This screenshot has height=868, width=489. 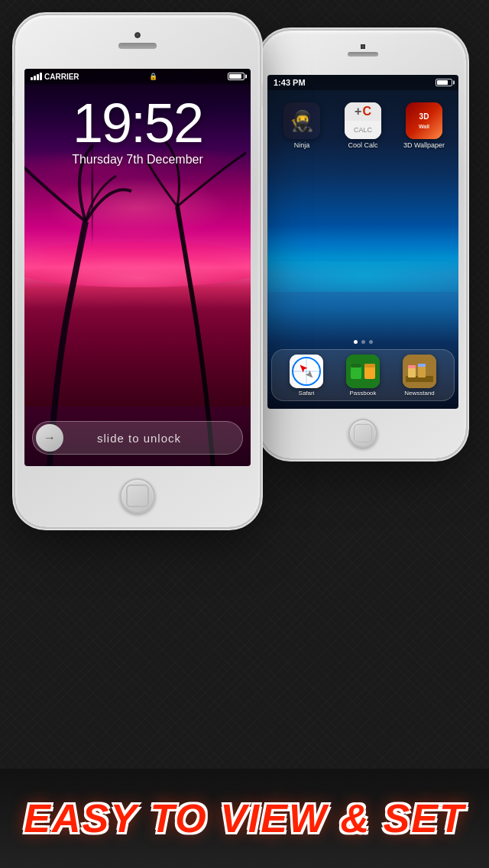 What do you see at coordinates (138, 46) in the screenshot?
I see `speaker-front` at bounding box center [138, 46].